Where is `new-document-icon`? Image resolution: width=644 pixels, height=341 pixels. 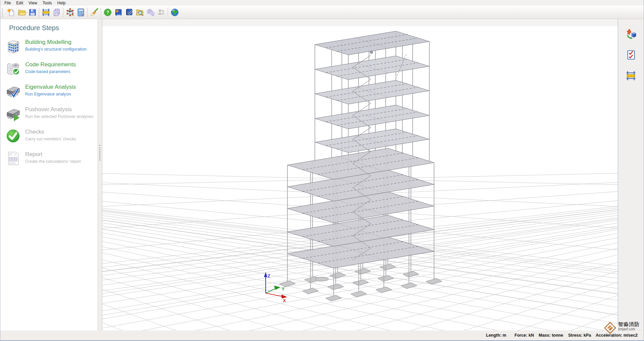 new-document-icon is located at coordinates (11, 12).